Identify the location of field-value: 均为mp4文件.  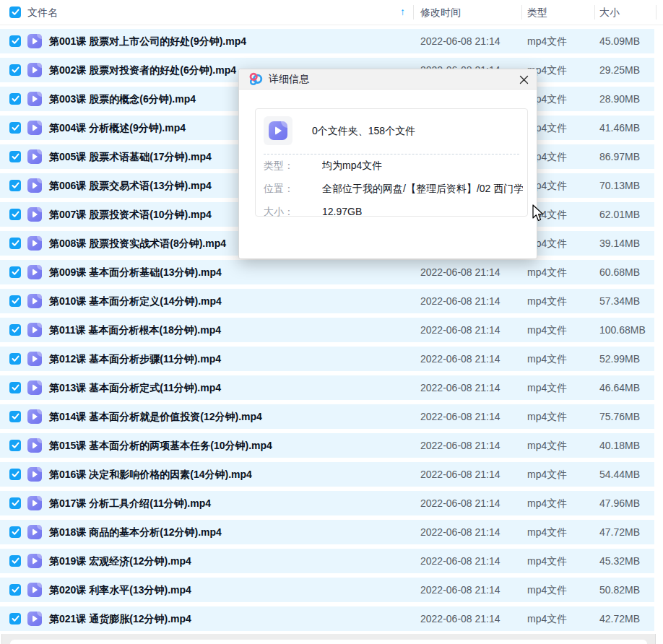
(352, 165).